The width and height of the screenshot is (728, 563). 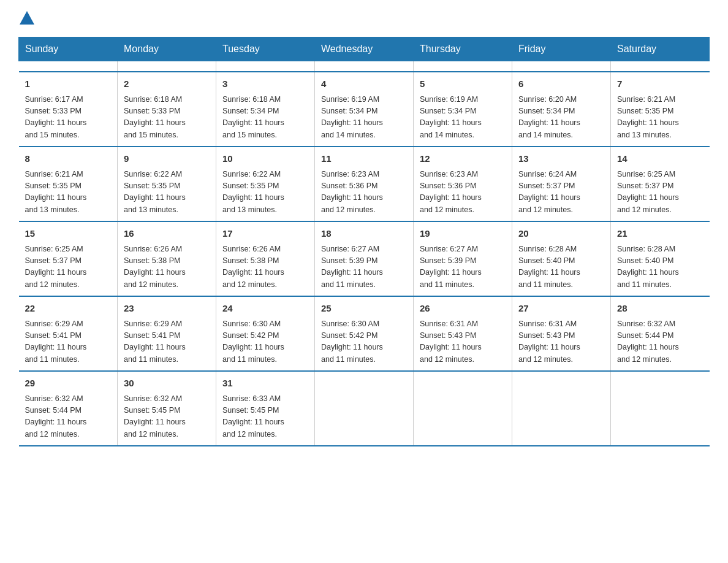 I want to click on day-number: 26, so click(x=463, y=309).